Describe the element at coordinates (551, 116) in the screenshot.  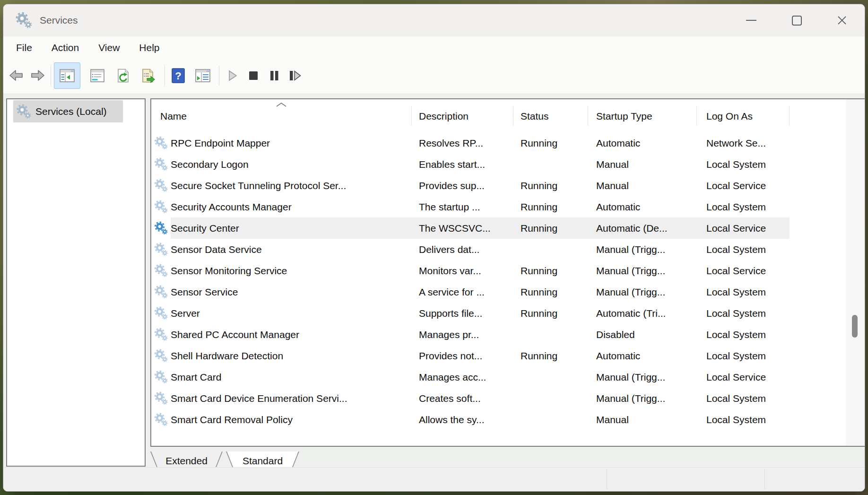
I see `column-header-status: Status` at that location.